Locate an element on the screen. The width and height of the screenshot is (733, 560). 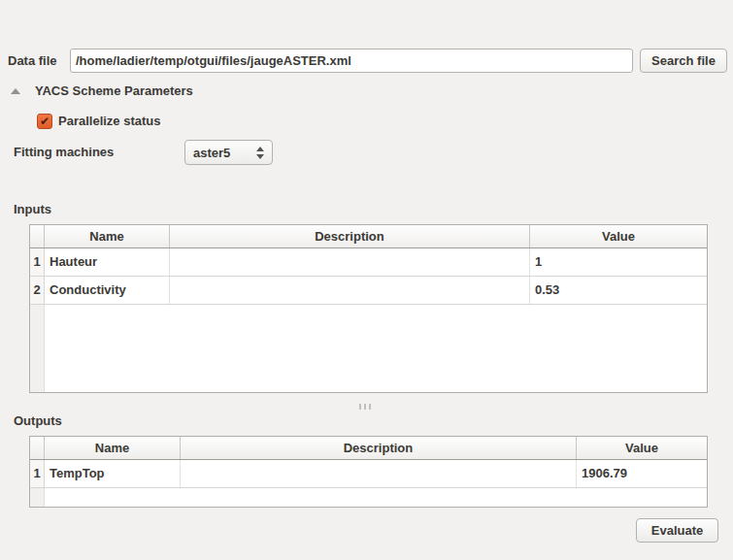
fitting-machines-label: Fitting machines is located at coordinates (64, 152).